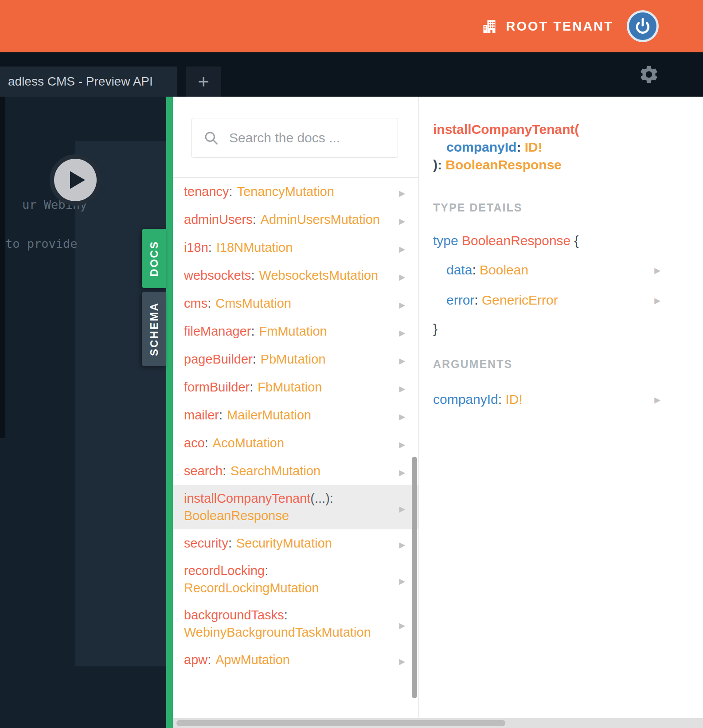 The height and width of the screenshot is (728, 703). I want to click on docs-field-fileManager: fileManager:FmMutation, so click(296, 332).